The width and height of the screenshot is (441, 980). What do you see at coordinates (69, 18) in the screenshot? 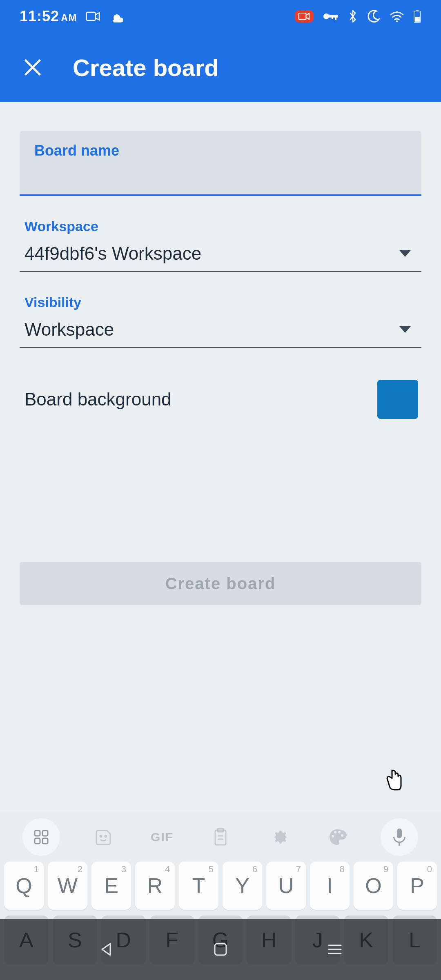
I see `status-ampm: AM` at bounding box center [69, 18].